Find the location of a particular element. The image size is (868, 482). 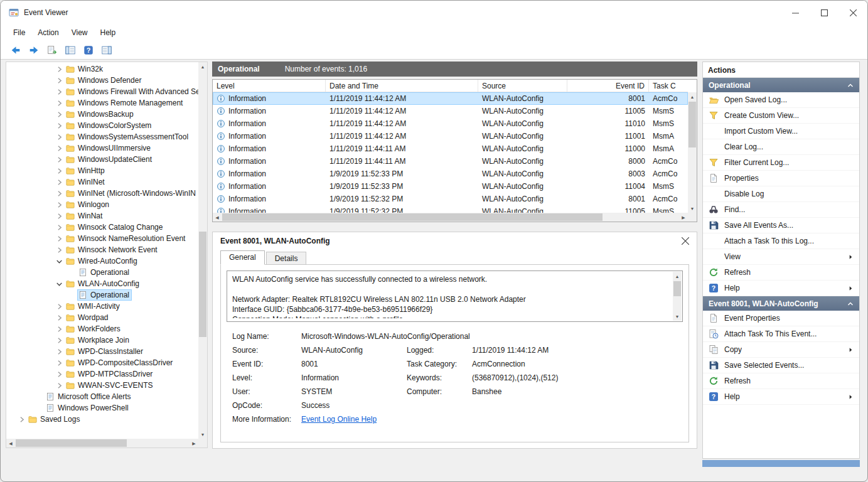

action-create-custom-view: Create Custom View... is located at coordinates (781, 115).